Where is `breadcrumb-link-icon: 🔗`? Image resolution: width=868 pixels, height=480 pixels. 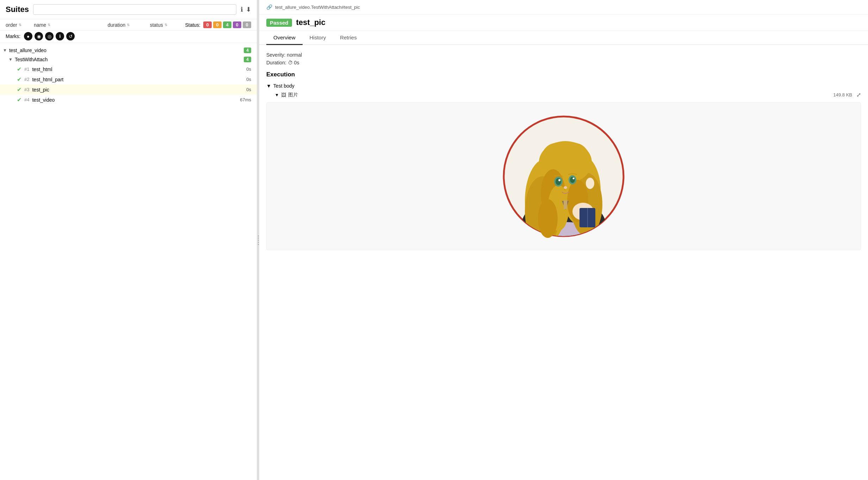 breadcrumb-link-icon: 🔗 is located at coordinates (269, 7).